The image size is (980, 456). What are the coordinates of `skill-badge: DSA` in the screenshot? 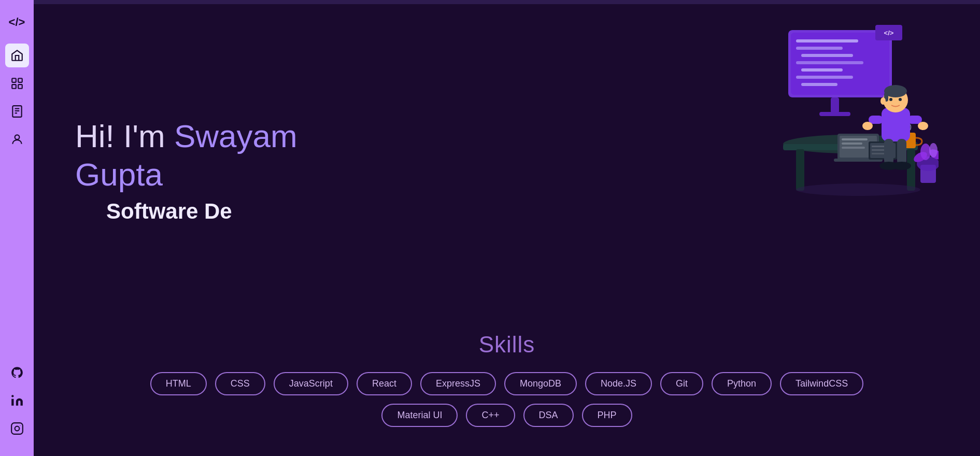 It's located at (548, 416).